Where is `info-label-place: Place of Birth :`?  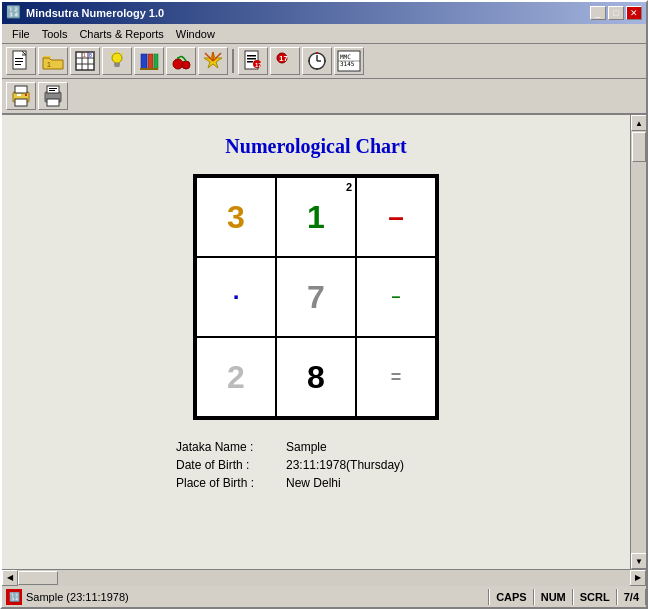 info-label-place: Place of Birth : is located at coordinates (231, 483).